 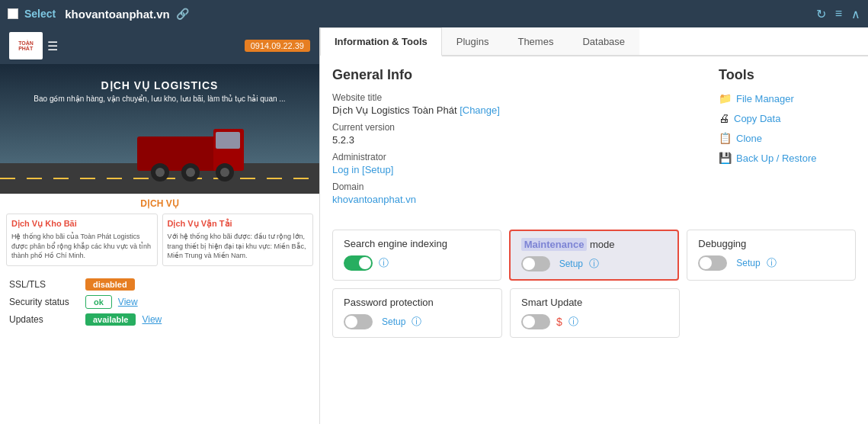 I want to click on service-card-2: Dịch Vụ Vận Tải Với hệ thống kho bãi đượ…, so click(x=238, y=239).